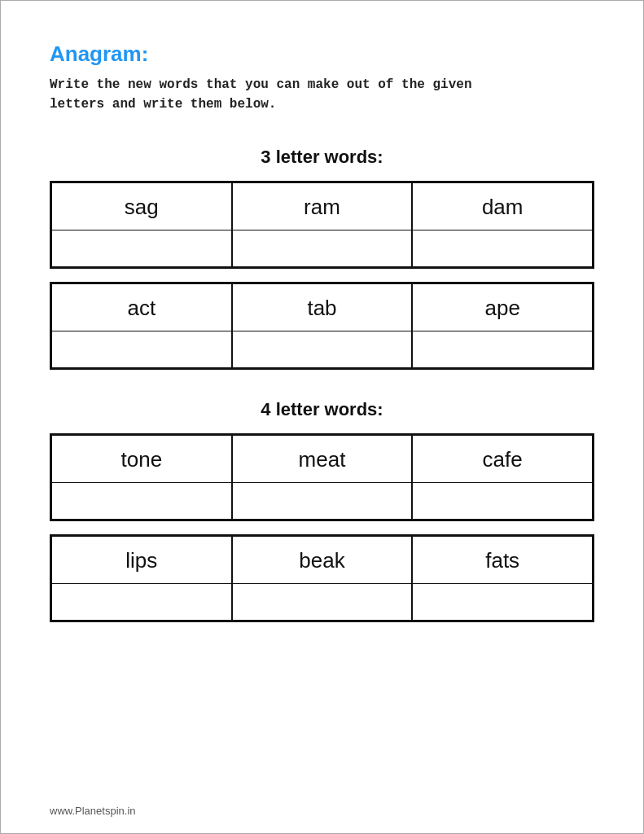 This screenshot has width=644, height=834. Describe the element at coordinates (502, 459) in the screenshot. I see `word-cafe: cafe` at that location.